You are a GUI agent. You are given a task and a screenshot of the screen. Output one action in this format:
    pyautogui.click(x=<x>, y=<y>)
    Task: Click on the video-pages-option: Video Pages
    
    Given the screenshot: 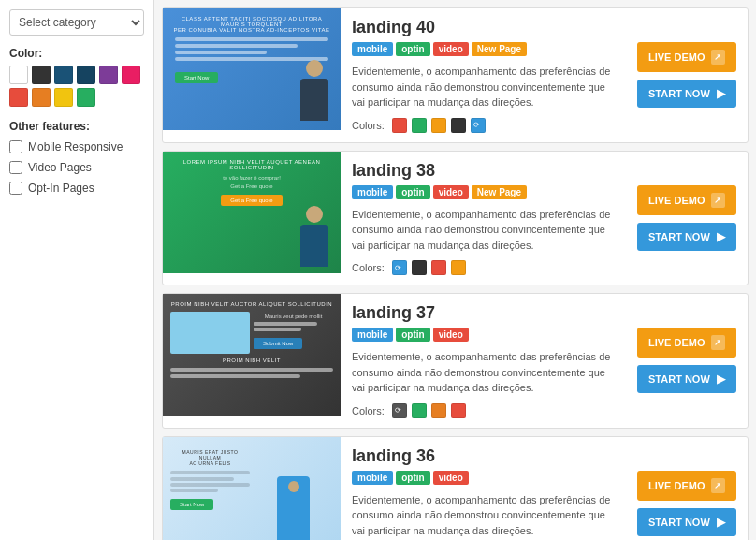 What is the action you would take?
    pyautogui.click(x=77, y=168)
    